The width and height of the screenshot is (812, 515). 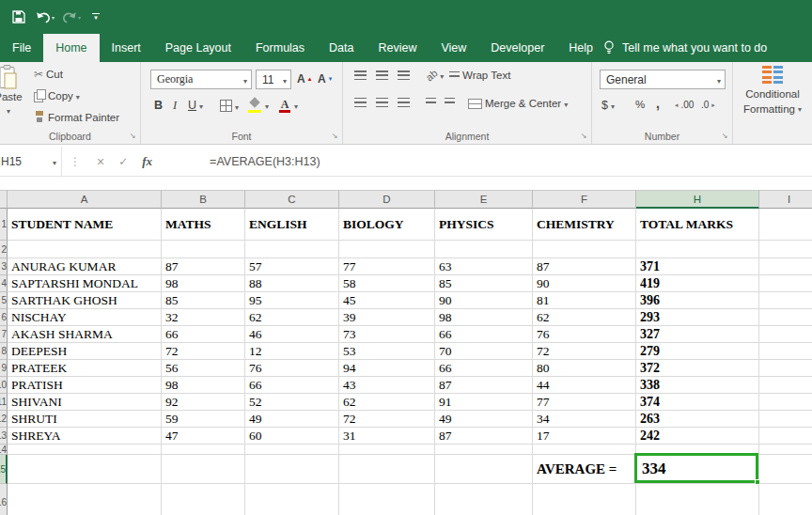 What do you see at coordinates (203, 199) in the screenshot?
I see `col-header-B: B` at bounding box center [203, 199].